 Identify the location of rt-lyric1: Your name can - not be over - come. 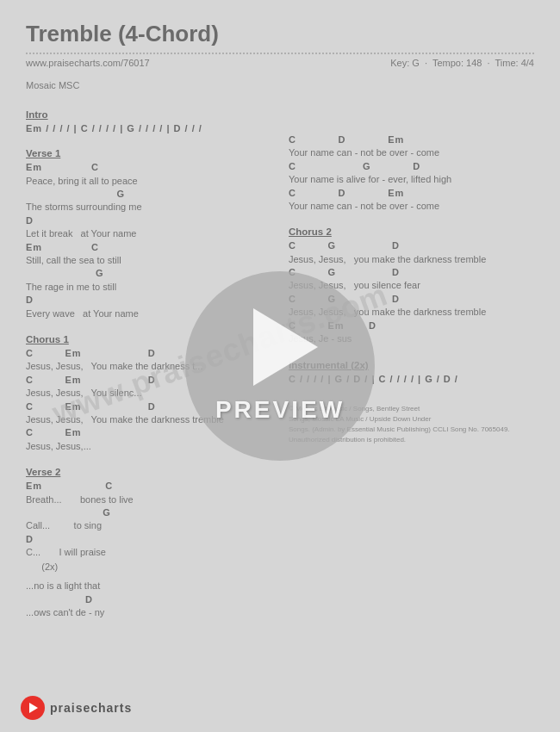
(412, 153).